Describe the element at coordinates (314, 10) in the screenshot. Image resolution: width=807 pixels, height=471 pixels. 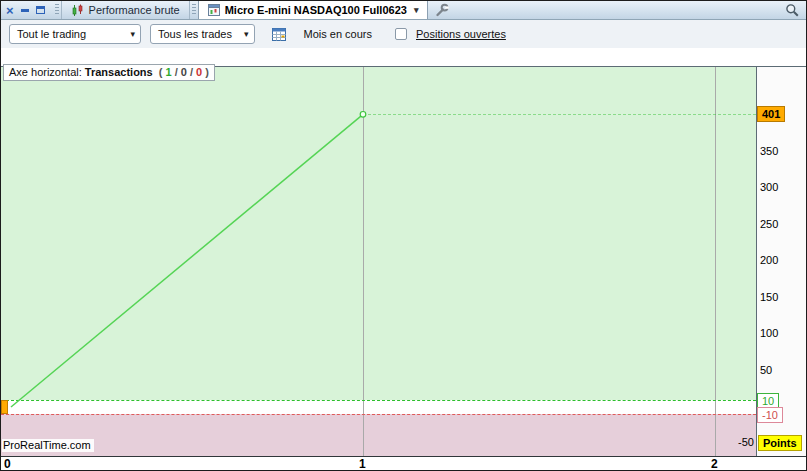
I see `tab-instrument: Micro E-mini NASDAQ100 Full0623 ▾` at that location.